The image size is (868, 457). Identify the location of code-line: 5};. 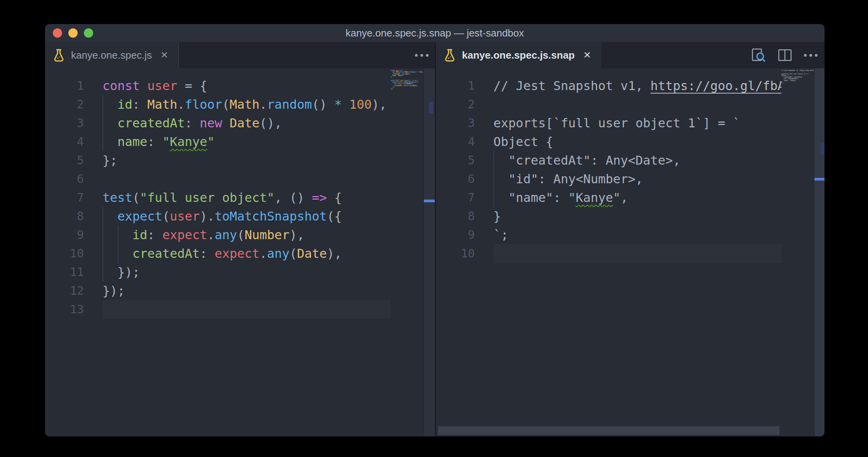
(240, 160).